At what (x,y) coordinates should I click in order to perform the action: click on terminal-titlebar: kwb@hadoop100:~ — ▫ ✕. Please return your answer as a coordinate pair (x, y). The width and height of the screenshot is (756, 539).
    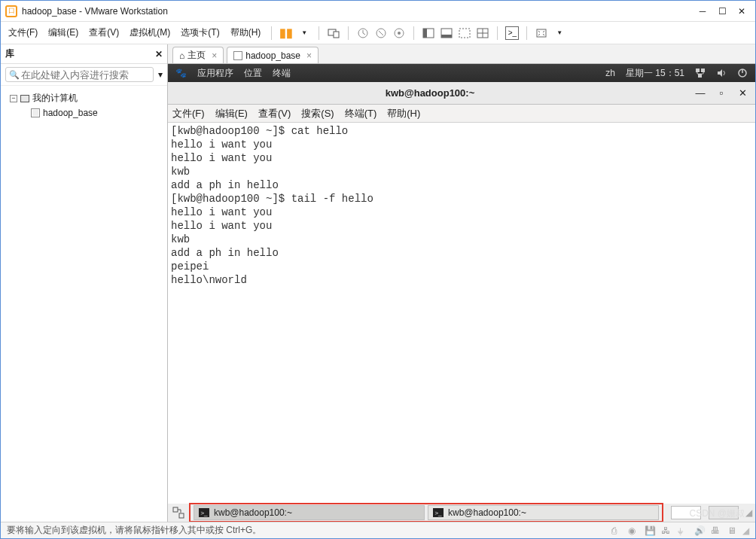
    Looking at the image, I should click on (462, 93).